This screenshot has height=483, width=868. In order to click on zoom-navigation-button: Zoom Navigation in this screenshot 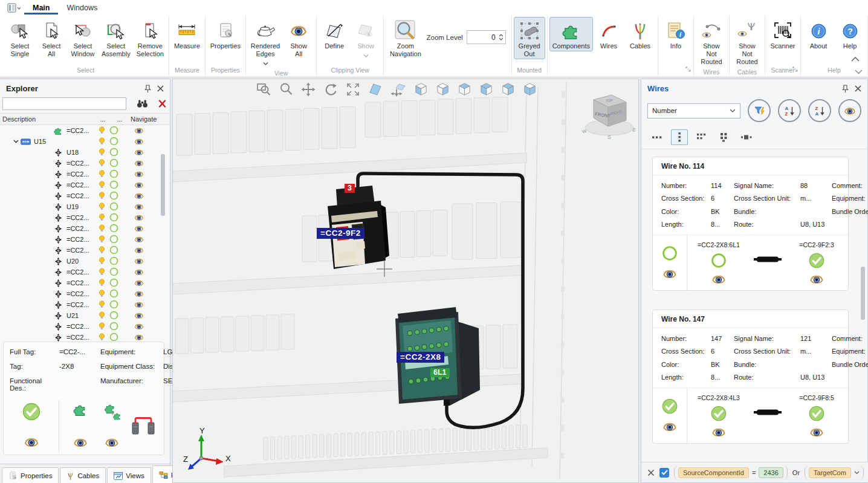, I will do `click(405, 38)`.